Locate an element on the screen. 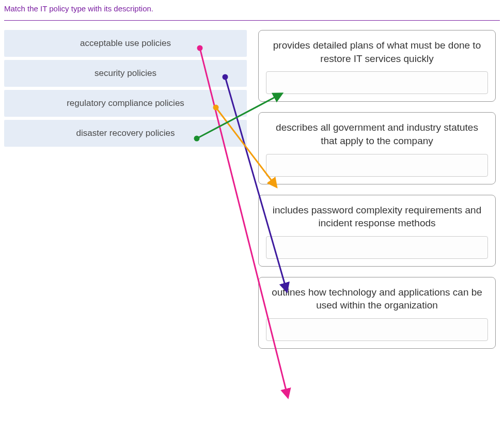  source-item: regulatory compliance policies is located at coordinates (125, 103).